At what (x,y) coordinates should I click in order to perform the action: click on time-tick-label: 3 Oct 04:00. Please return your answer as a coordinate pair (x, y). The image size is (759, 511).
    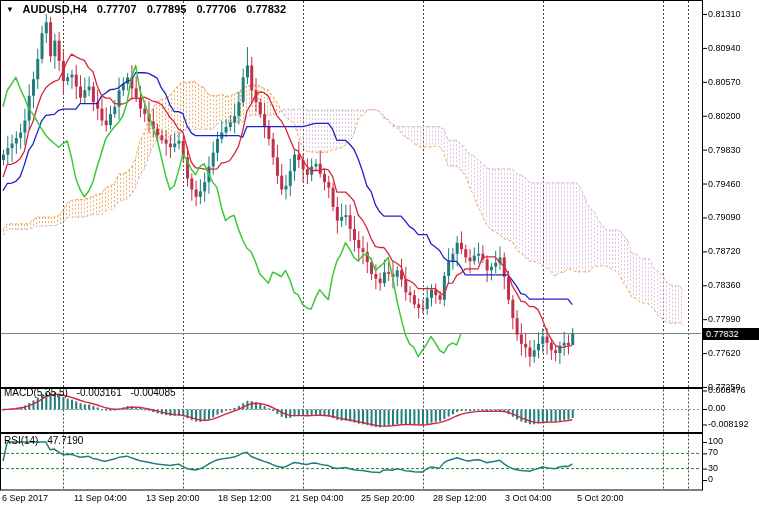
    Looking at the image, I should click on (528, 498).